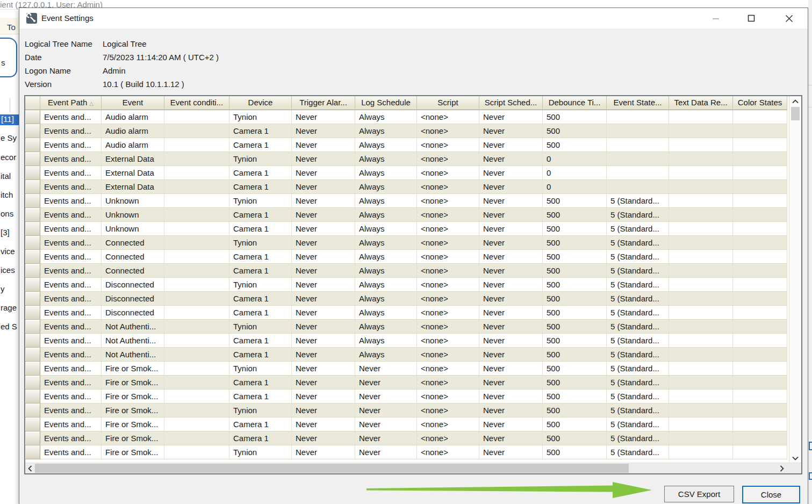  What do you see at coordinates (71, 103) in the screenshot?
I see `column-header: Event Path△` at bounding box center [71, 103].